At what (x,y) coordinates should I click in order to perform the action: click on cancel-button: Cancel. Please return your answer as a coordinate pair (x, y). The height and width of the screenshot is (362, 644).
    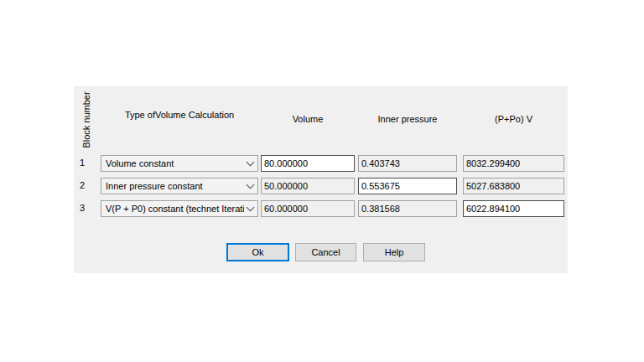
    Looking at the image, I should click on (325, 252).